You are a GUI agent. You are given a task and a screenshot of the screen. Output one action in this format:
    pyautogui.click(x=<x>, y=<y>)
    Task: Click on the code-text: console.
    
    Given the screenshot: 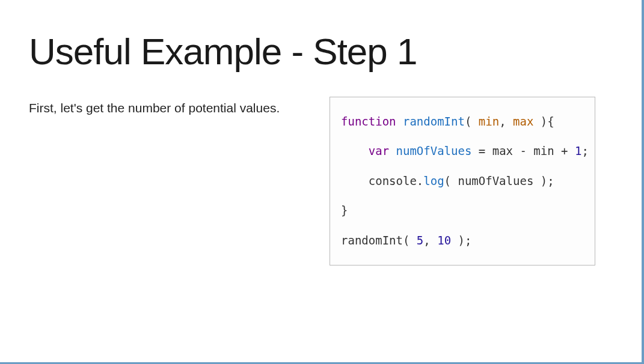 What is the action you would take?
    pyautogui.click(x=382, y=181)
    